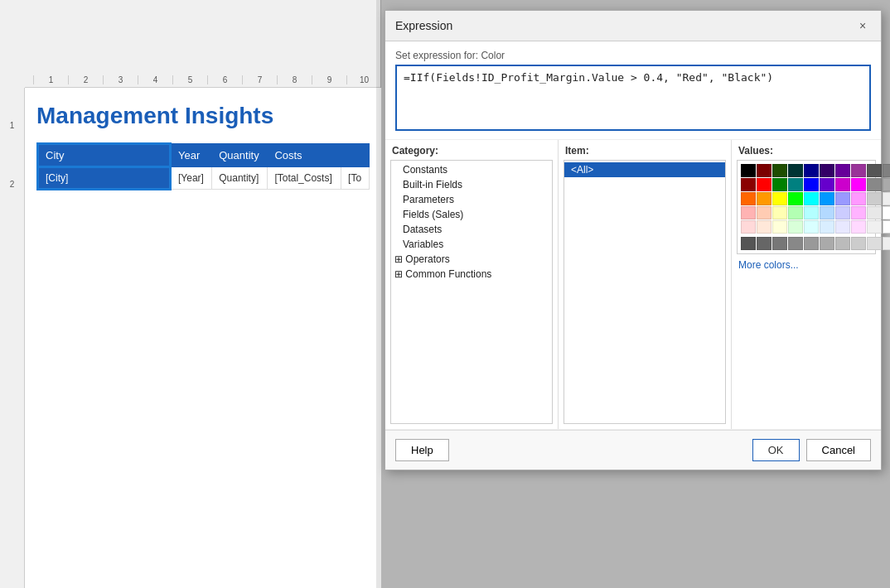 This screenshot has width=890, height=588. What do you see at coordinates (780, 199) in the screenshot?
I see `color-yellow` at bounding box center [780, 199].